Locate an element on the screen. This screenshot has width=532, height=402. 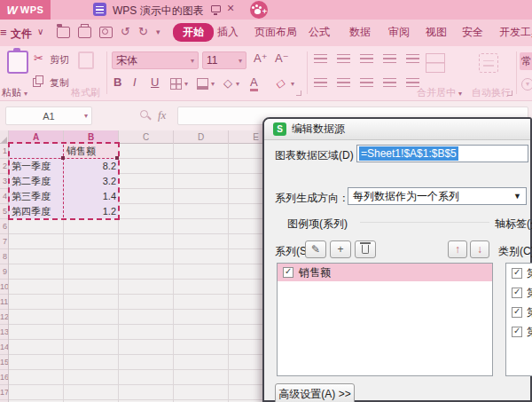
category-list: 第一季度第二季度第三季度第四季度 is located at coordinates (519, 319).